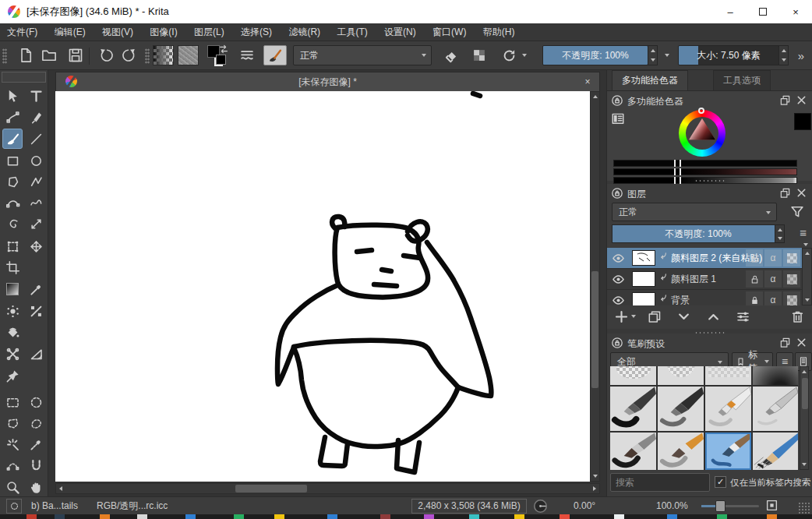  I want to click on preset-grid-scrollbar, so click(804, 418).